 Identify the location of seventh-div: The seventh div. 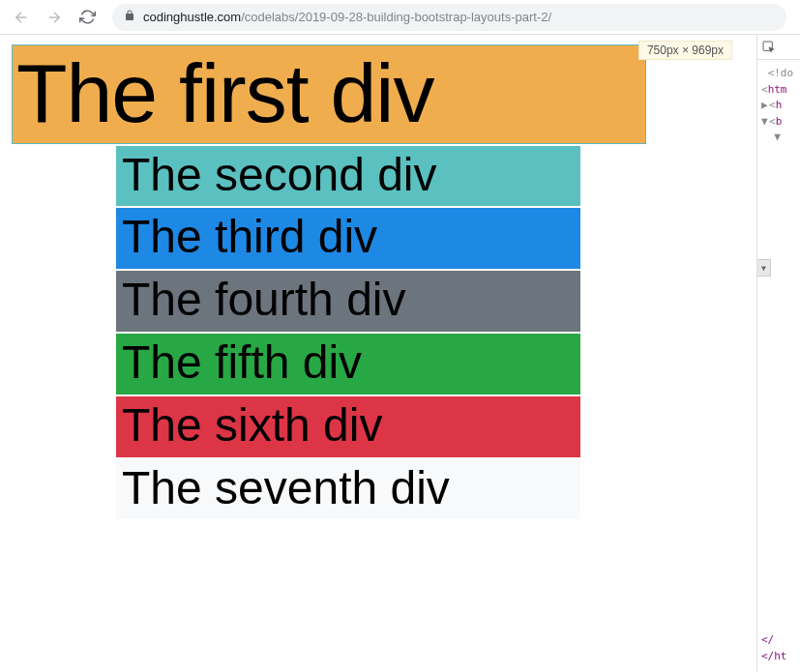
(348, 489).